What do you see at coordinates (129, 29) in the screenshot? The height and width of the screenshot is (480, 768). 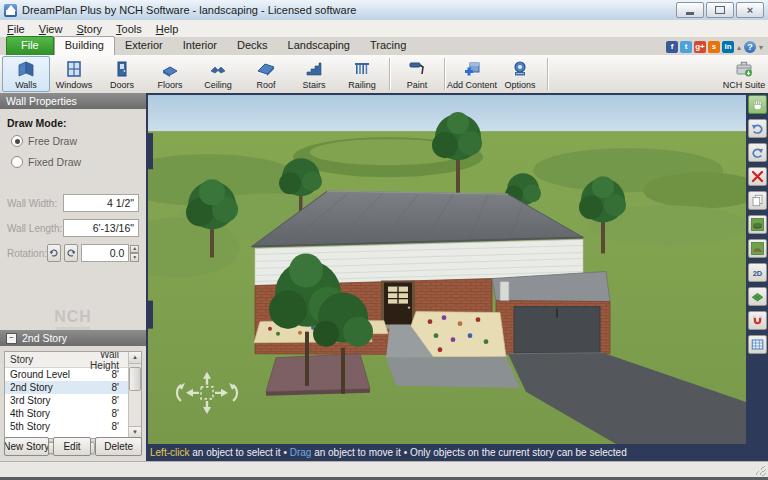 I see `menu-tools: Tools` at bounding box center [129, 29].